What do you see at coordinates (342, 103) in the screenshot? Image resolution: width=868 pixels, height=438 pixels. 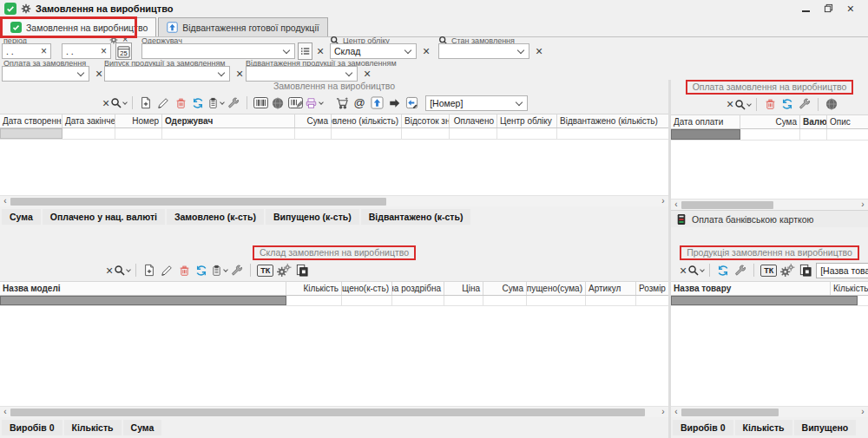 I see `cart-icon` at bounding box center [342, 103].